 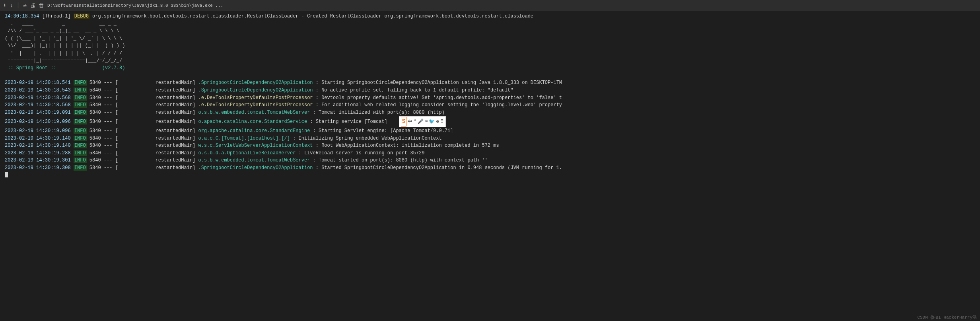 I want to click on log-line-9: 2023-02-19 14:30:19.140 INFO 5840 --- [ …, so click(x=490, y=146).